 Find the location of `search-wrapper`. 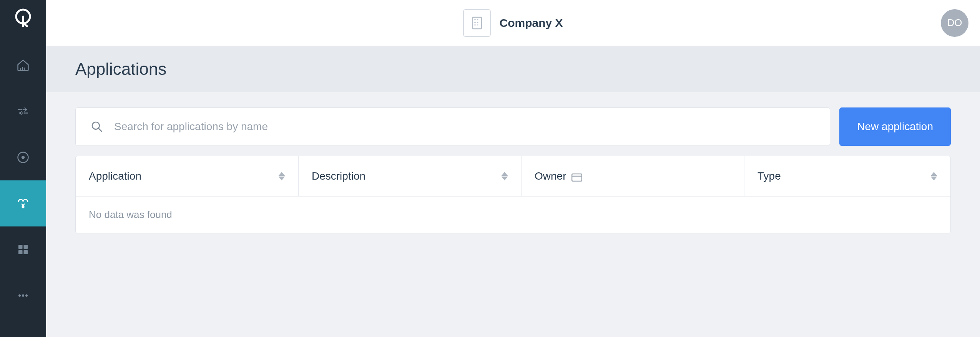

search-wrapper is located at coordinates (453, 127).